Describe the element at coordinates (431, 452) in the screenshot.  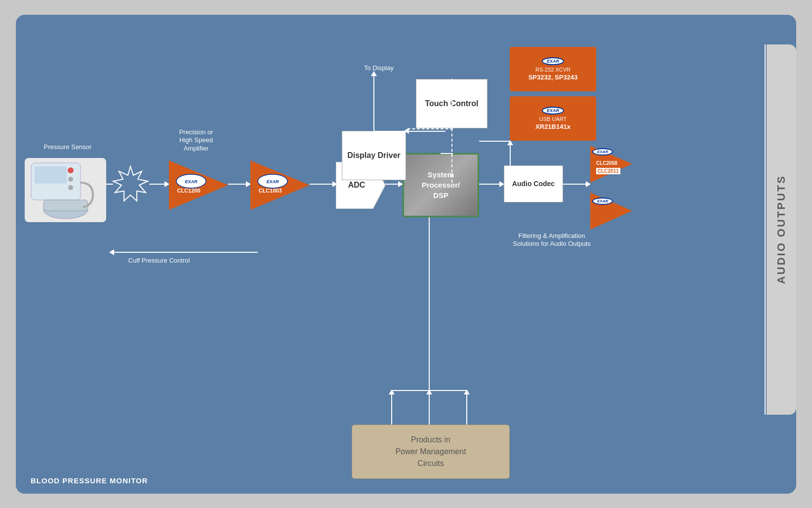
I see `power-mgmt-label: Products inPower ManagementCircuits` at that location.